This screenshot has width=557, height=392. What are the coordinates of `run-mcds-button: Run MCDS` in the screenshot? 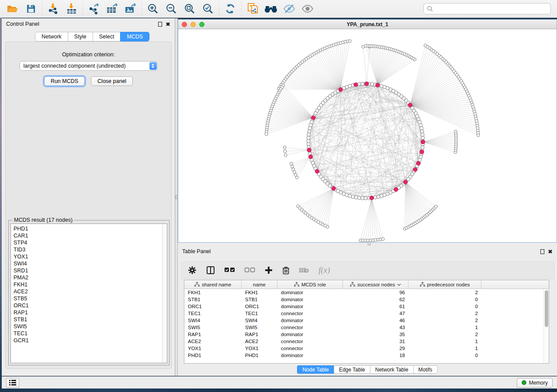 It's located at (65, 81).